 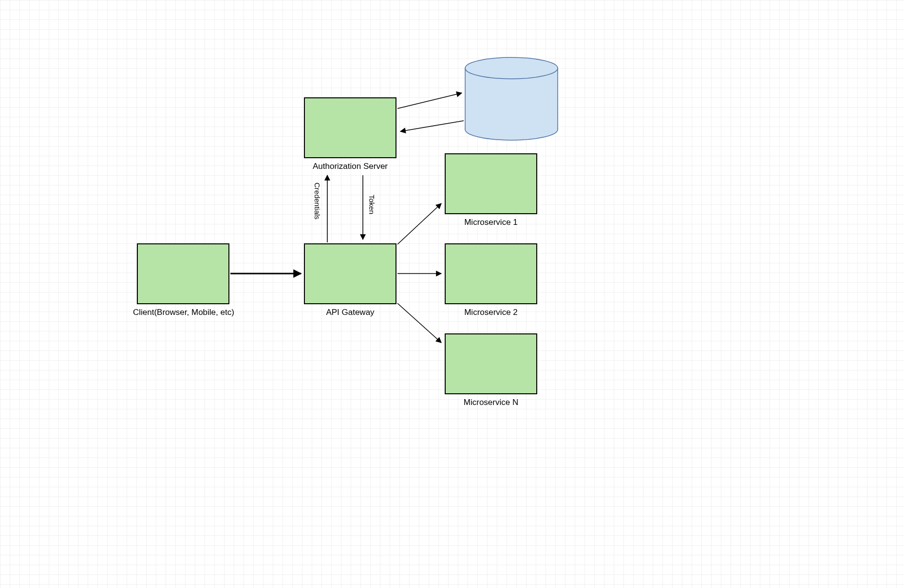 What do you see at coordinates (430, 101) in the screenshot?
I see `edge-auth-to-store` at bounding box center [430, 101].